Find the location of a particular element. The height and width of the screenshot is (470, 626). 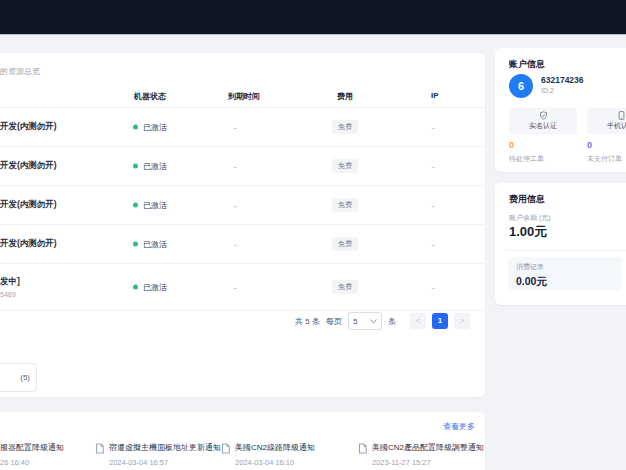

announcement-date: 2023-11-27 15:27 is located at coordinates (428, 462).